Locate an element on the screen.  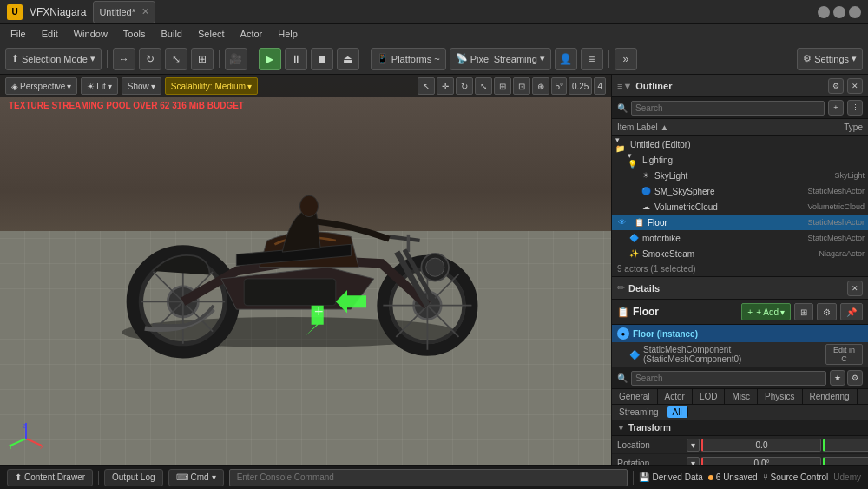
outliner-item-skysphere: 🔵 SM_SkySphere StaticMeshActor is located at coordinates (740, 191).